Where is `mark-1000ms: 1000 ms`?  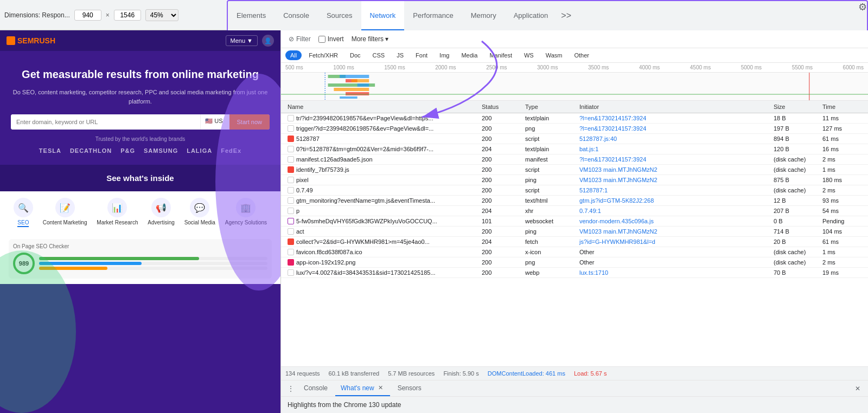
mark-1000ms: 1000 ms is located at coordinates (343, 67).